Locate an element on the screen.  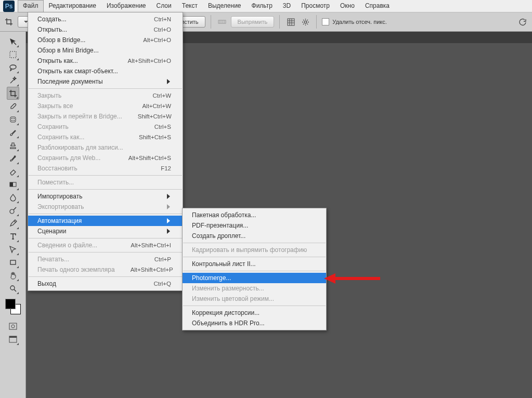
automation-item-0: Пакетная обработка... is located at coordinates (254, 215).